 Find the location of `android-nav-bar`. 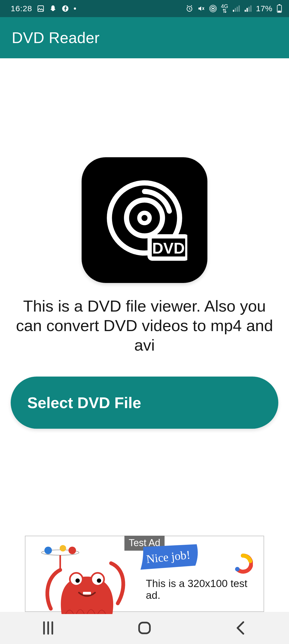

android-nav-bar is located at coordinates (144, 628).